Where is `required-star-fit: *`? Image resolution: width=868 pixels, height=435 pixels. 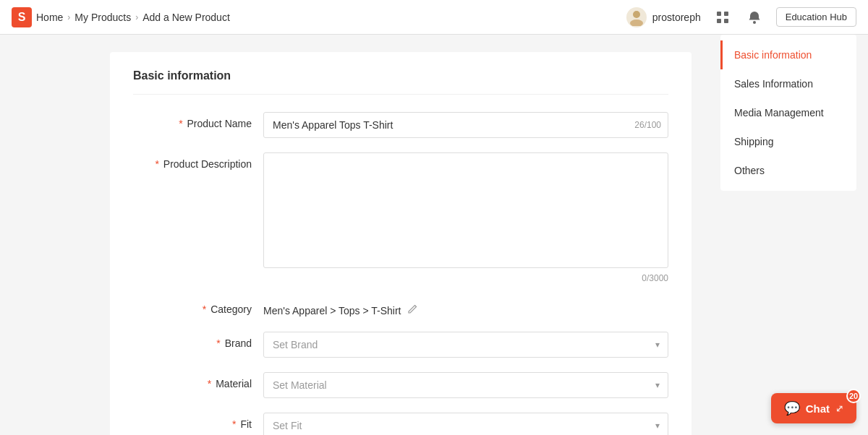 required-star-fit: * is located at coordinates (234, 424).